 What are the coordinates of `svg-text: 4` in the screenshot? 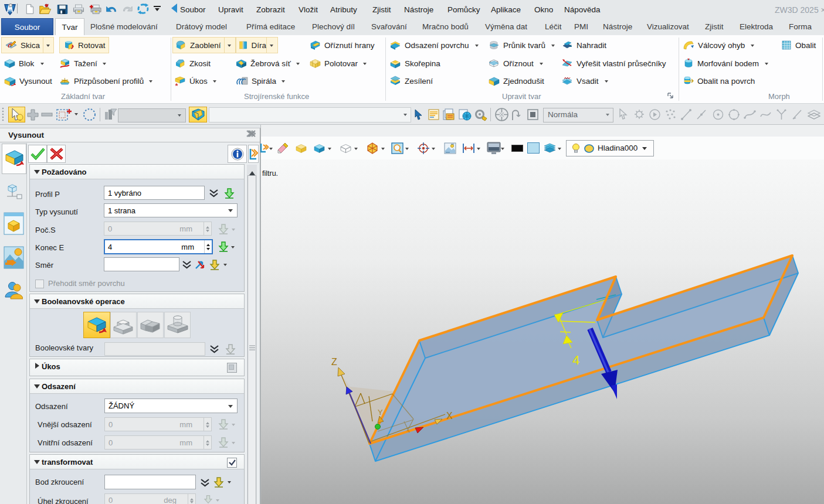 It's located at (576, 360).